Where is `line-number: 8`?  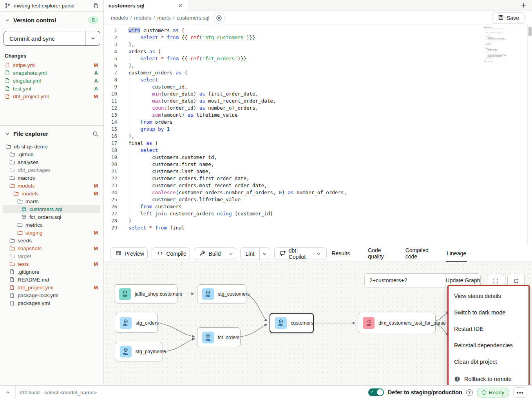 line-number: 8 is located at coordinates (110, 80).